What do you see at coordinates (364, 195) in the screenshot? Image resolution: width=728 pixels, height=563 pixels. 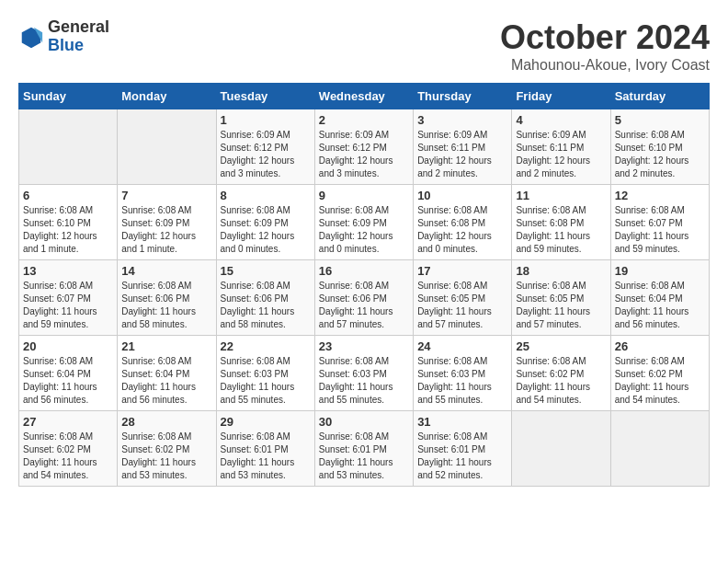 I see `day-number: 9` at bounding box center [364, 195].